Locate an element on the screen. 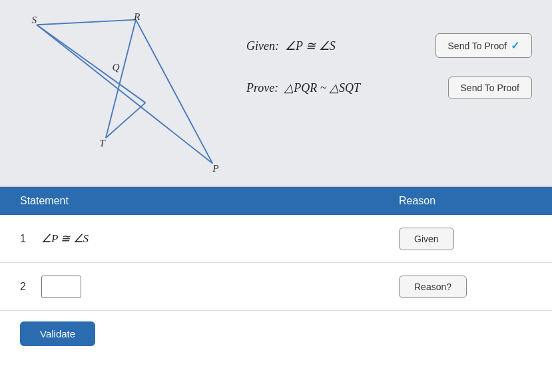 The image size is (552, 392). prove-label: Prove: is located at coordinates (262, 88).